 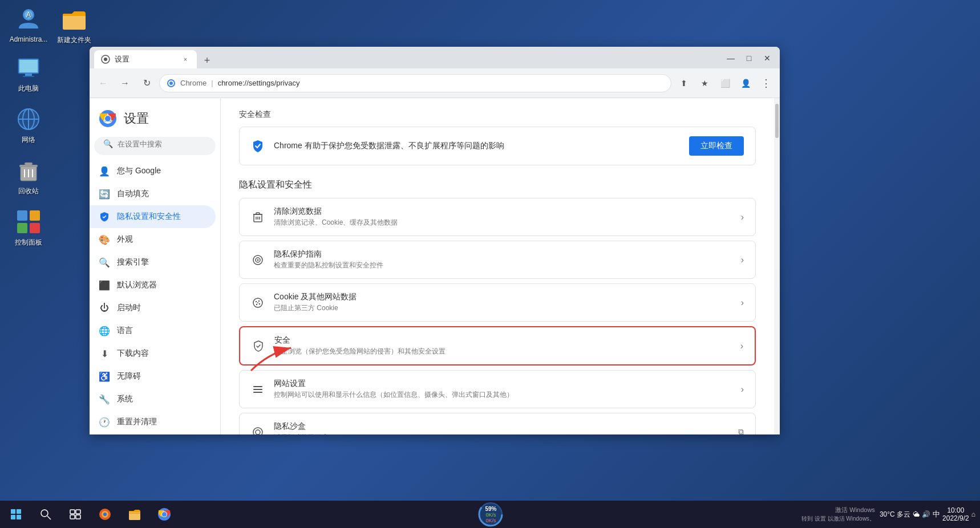 What do you see at coordinates (153, 434) in the screenshot?
I see `sidebar-item-extensions: 🧩 扩展程序 ⧉` at bounding box center [153, 434].